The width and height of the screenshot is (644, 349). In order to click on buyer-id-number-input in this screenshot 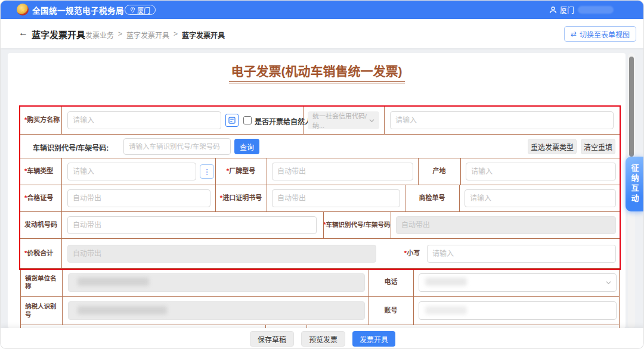, I will do `click(502, 120)`.